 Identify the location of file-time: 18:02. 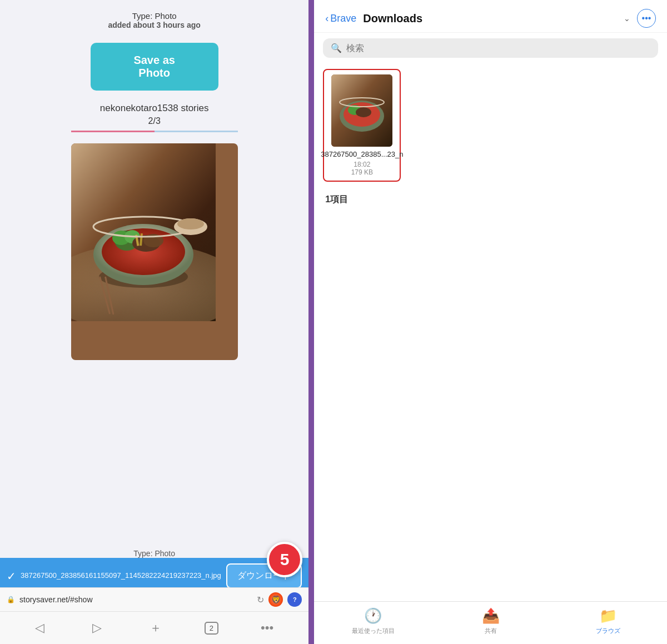
(362, 164).